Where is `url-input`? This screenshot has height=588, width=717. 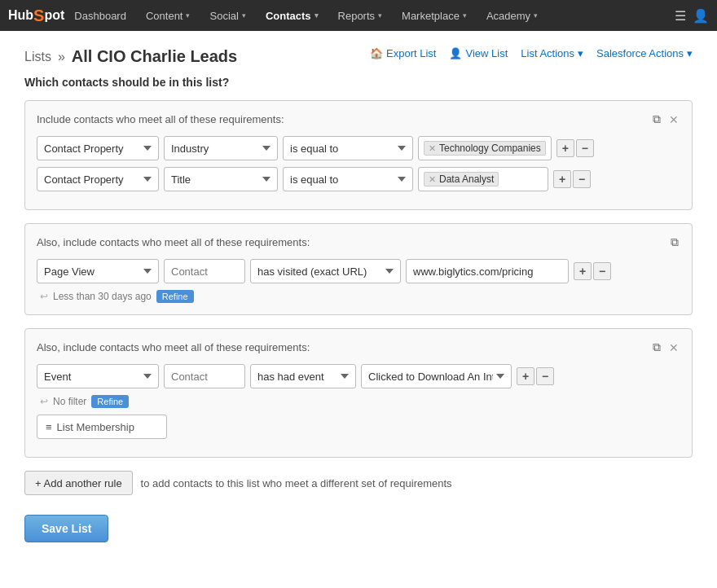
url-input is located at coordinates (487, 271).